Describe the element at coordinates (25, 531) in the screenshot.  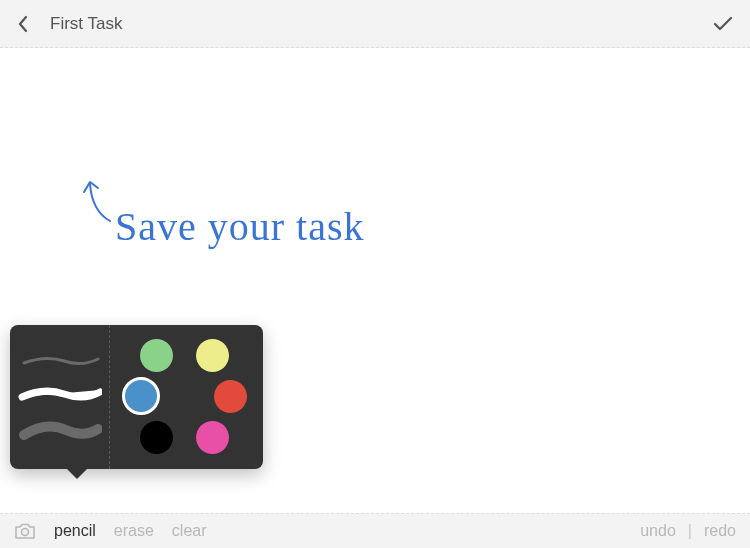
I see `camera-icon` at that location.